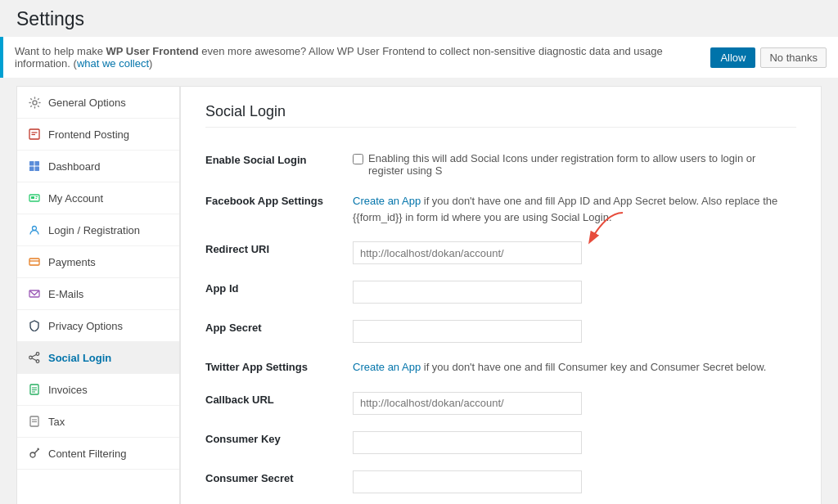 This screenshot has height=504, width=838. What do you see at coordinates (501, 209) in the screenshot?
I see `form-row-facebook-app-settings: Facebook App SettingsCreate an App if yo…` at bounding box center [501, 209].